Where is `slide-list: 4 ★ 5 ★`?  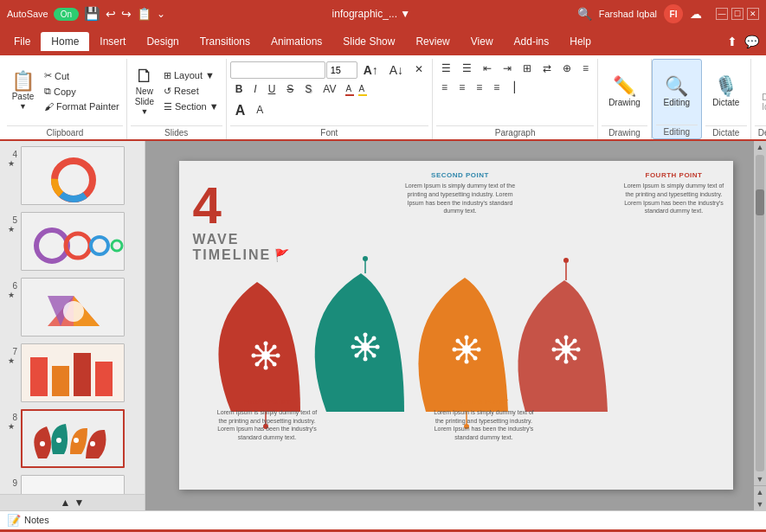 slide-list: 4 ★ 5 ★ is located at coordinates (73, 317).